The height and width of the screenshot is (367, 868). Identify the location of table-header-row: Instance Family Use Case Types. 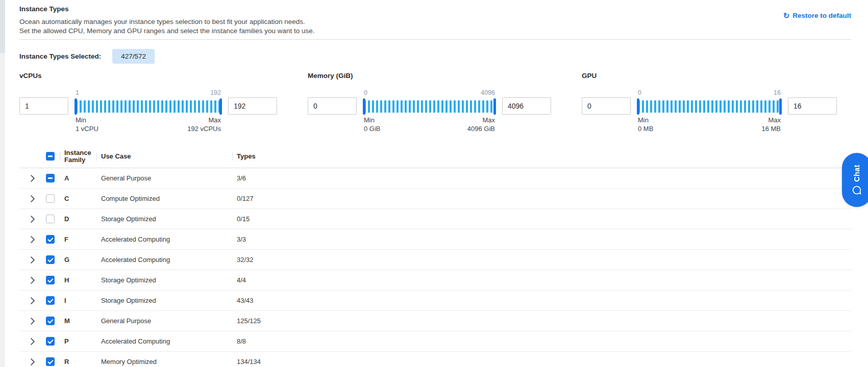
(435, 156).